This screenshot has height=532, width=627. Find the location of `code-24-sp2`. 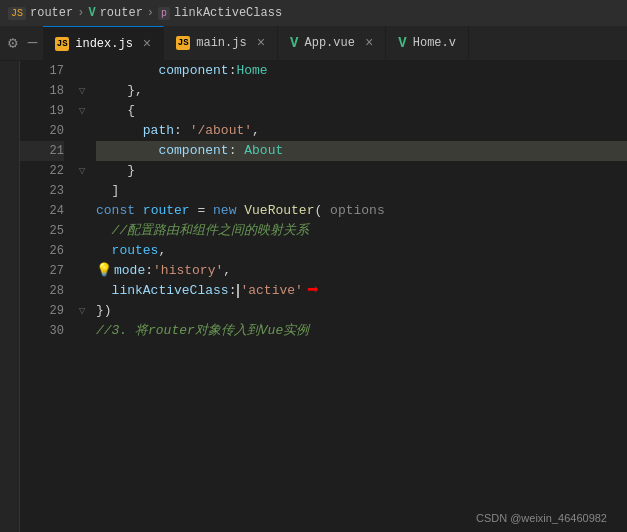

code-24-sp2 is located at coordinates (240, 211).